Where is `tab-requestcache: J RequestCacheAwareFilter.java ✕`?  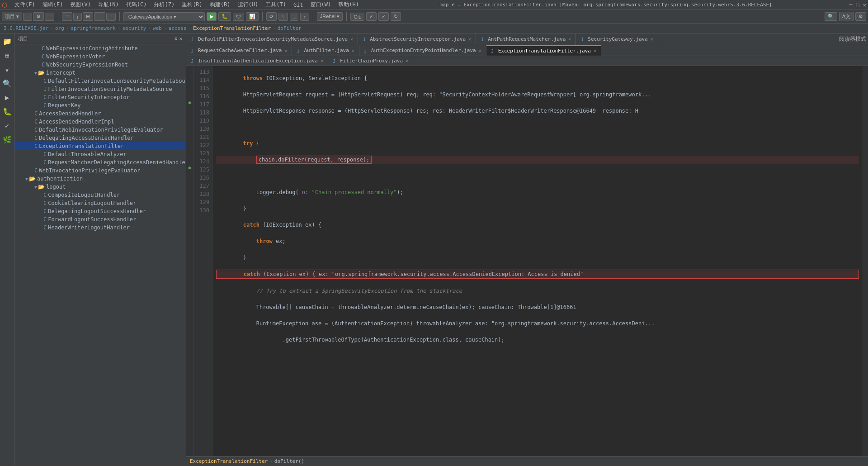
tab-requestcache: J RequestCacheAwareFilter.java ✕ is located at coordinates (239, 51).